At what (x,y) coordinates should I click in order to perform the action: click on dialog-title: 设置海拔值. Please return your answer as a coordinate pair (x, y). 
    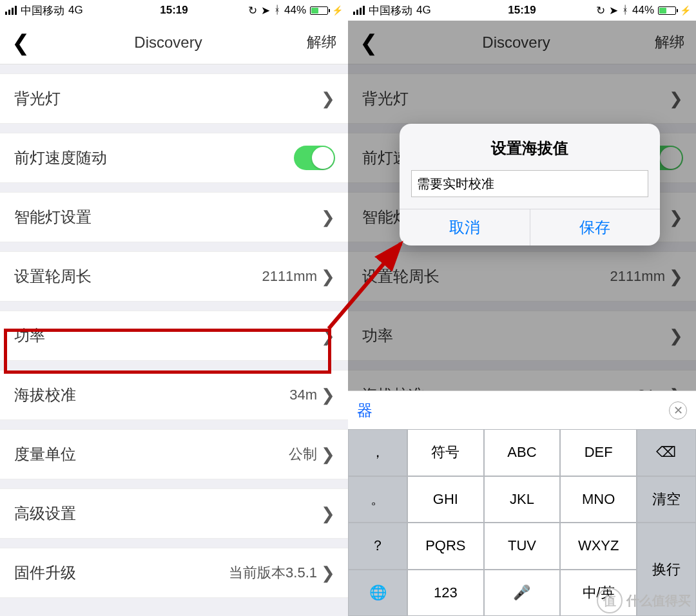
    Looking at the image, I should click on (530, 147).